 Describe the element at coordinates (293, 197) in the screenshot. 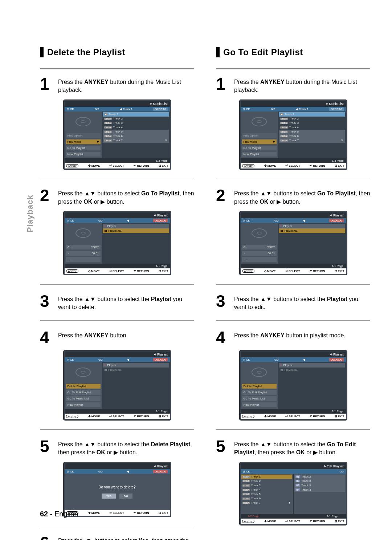

I see `step-r2: 2 Press the ▲▼ buttons to select Go To P…` at that location.